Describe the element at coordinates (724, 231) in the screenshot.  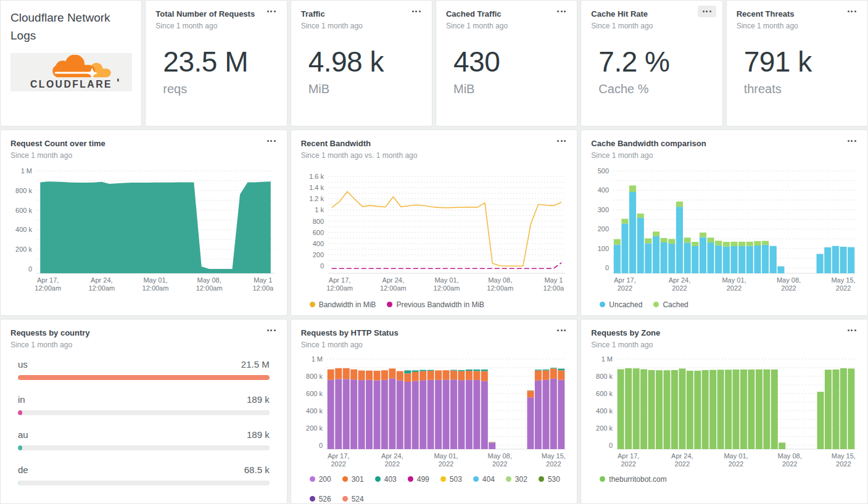
I see `cache-bandwidth-chart: 0100200300400500Apr 17,2022Apr 24,2022Ma…` at that location.